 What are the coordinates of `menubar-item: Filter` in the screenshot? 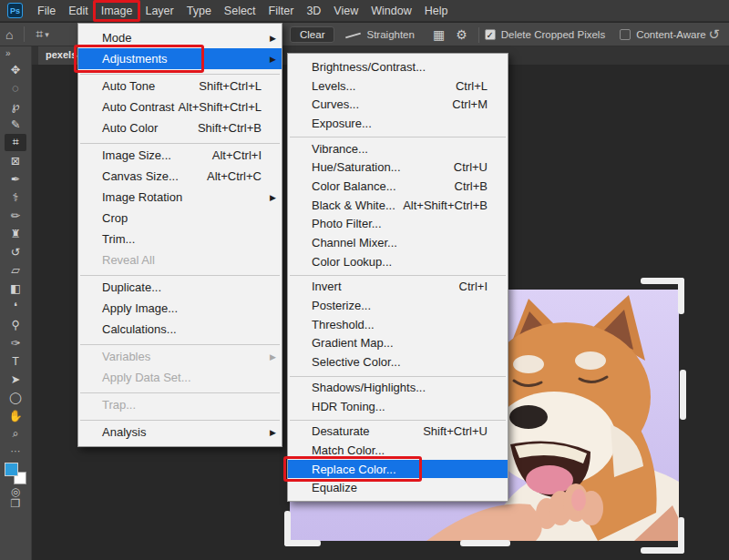 It's located at (282, 11).